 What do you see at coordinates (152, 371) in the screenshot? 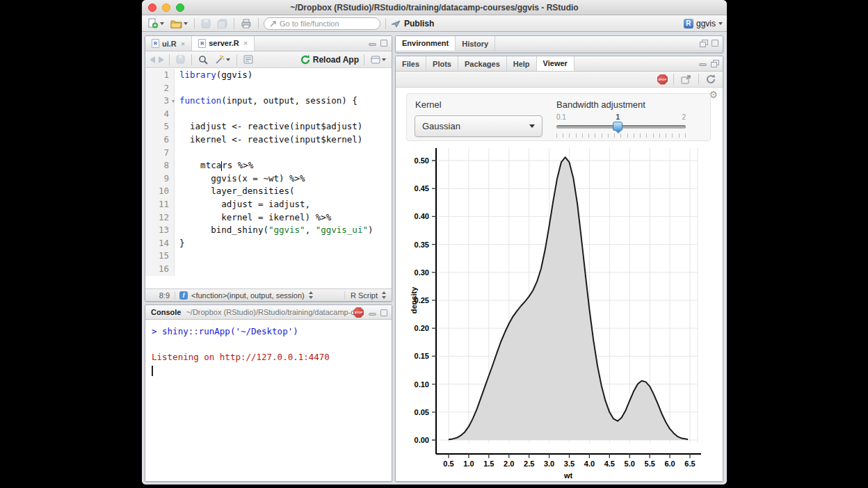
I see `console-caret` at bounding box center [152, 371].